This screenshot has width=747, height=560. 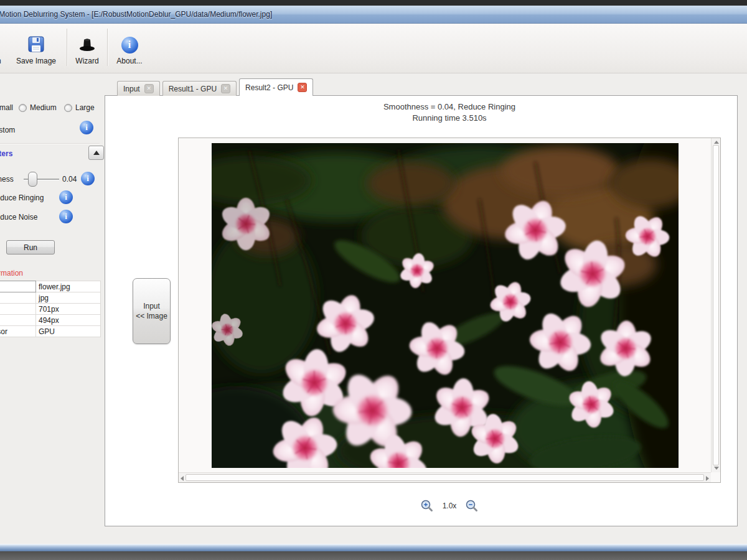 What do you see at coordinates (50, 309) in the screenshot?
I see `image-info-table: flower.jpg jpg 701px 494px Processor GPU` at bounding box center [50, 309].